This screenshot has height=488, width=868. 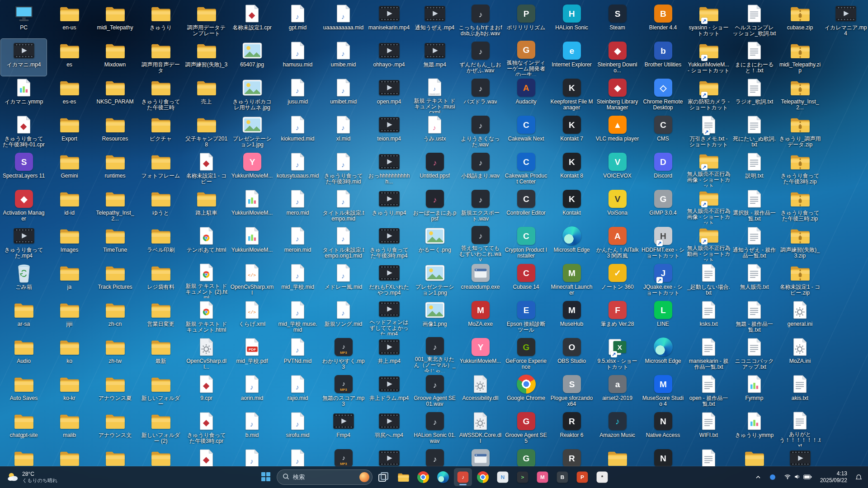 I want to click on desktop-icon: aairset2-2019, so click(x=618, y=391).